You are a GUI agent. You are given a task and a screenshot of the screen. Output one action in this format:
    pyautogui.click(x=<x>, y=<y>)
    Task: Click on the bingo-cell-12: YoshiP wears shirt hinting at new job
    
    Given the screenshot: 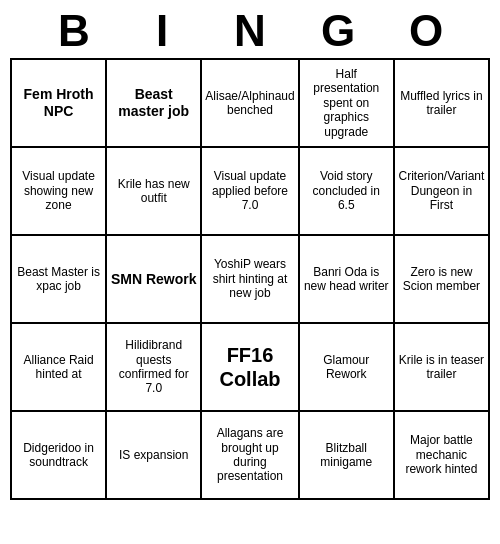 What is the action you would take?
    pyautogui.click(x=250, y=280)
    